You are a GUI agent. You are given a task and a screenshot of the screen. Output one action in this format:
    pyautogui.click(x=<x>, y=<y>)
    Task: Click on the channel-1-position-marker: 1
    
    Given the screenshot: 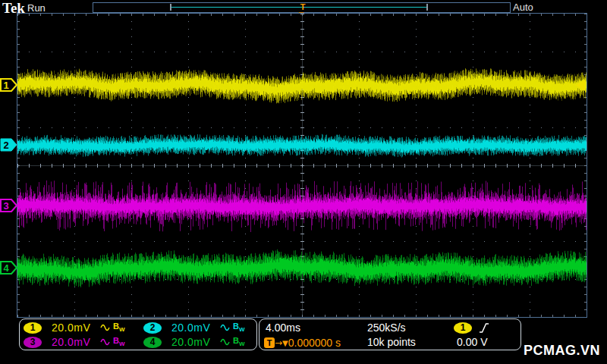 What is the action you would take?
    pyautogui.click(x=9, y=85)
    